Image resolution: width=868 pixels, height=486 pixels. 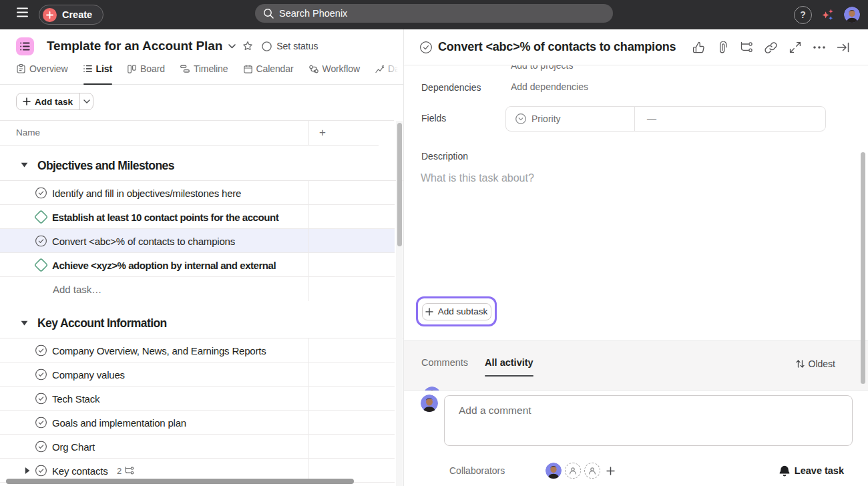 I want to click on leave-task-button: Leave task, so click(x=812, y=471).